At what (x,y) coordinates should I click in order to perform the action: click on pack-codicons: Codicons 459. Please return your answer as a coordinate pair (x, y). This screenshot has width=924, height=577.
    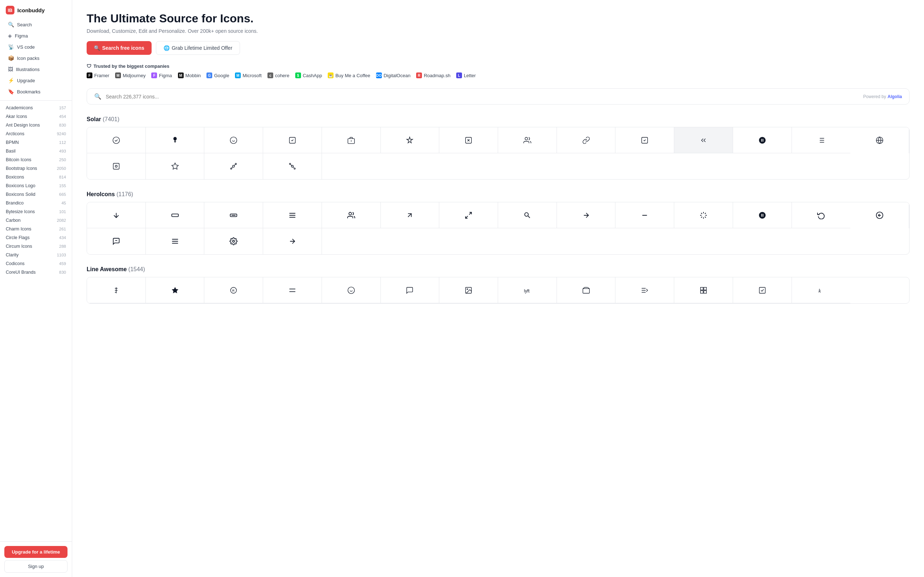
    Looking at the image, I should click on (36, 263).